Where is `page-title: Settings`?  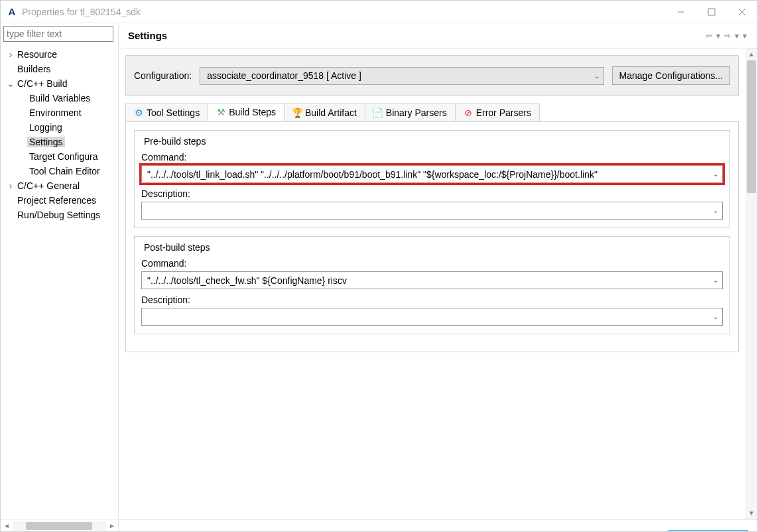 page-title: Settings is located at coordinates (147, 36).